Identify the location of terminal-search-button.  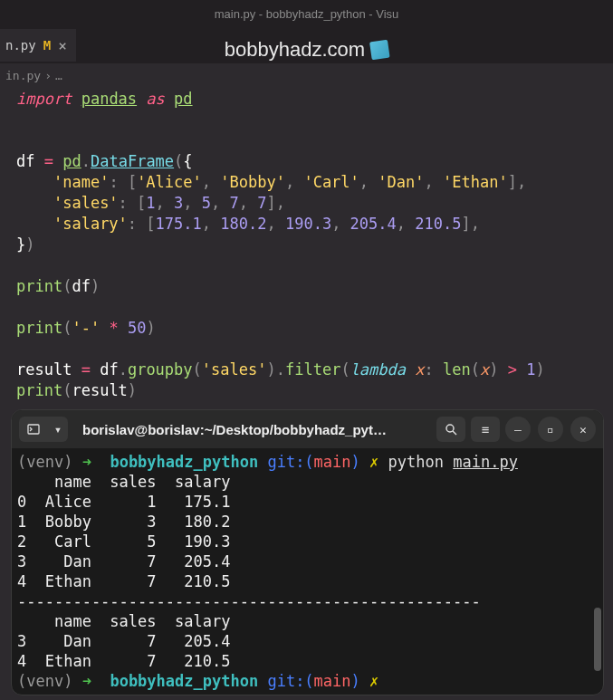
(451, 429).